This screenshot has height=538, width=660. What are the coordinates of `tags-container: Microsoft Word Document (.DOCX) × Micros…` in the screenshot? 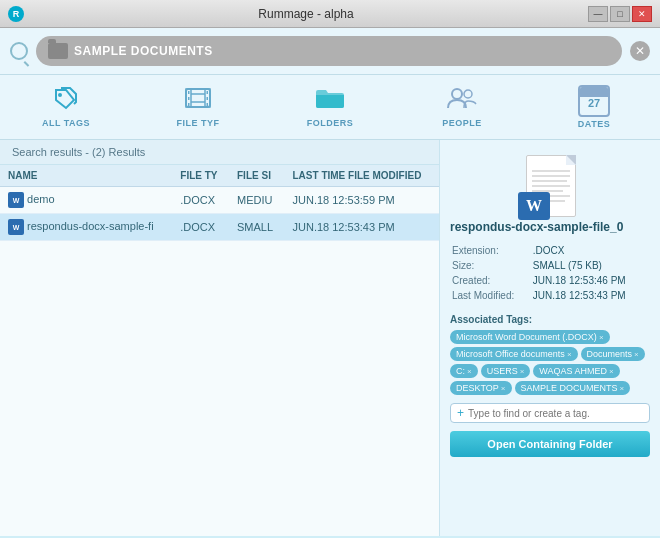 It's located at (550, 362).